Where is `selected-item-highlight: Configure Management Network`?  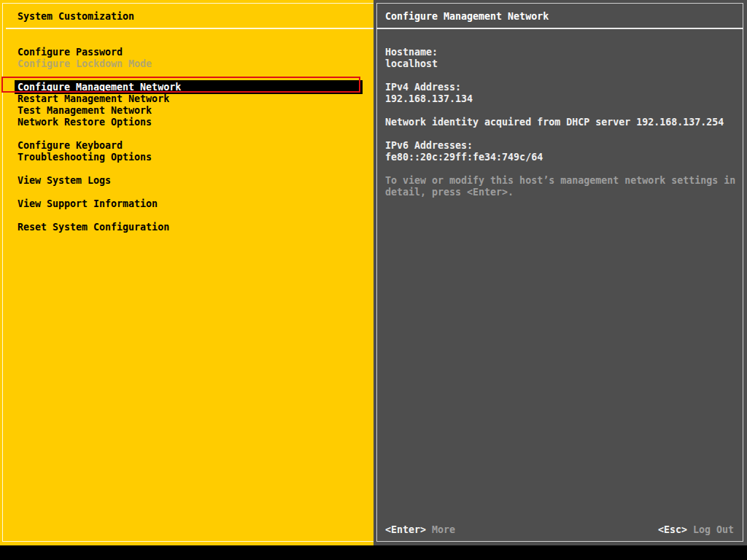 selected-item-highlight: Configure Management Network is located at coordinates (188, 88).